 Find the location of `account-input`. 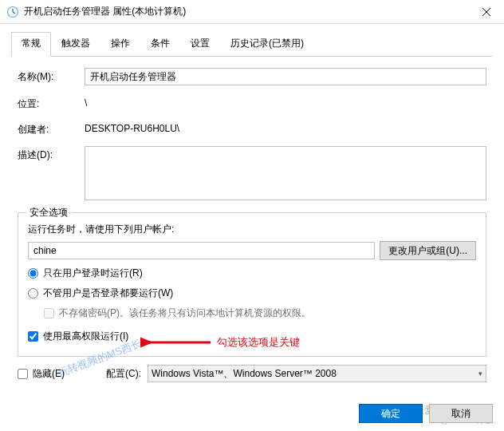

account-input is located at coordinates (201, 251).